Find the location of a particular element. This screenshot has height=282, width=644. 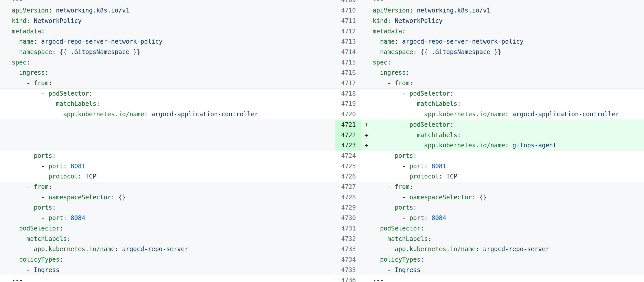

code-line: app.kubernetes.io/name: argocd-applicati… is located at coordinates (135, 114).